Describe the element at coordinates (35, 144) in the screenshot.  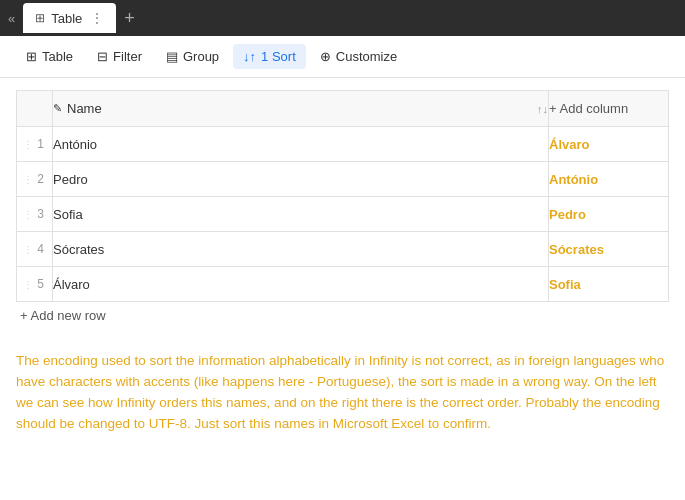
I see `row-num-cell: ⋮ 1` at that location.